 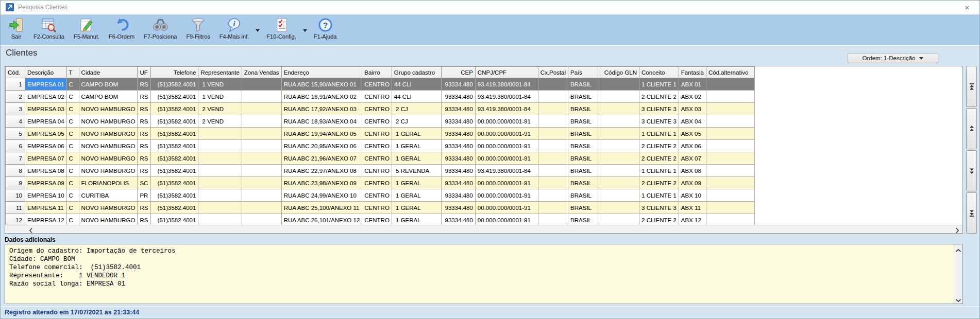 What do you see at coordinates (220, 97) in the screenshot?
I see `table-cell-representante: 1 VEND` at bounding box center [220, 97].